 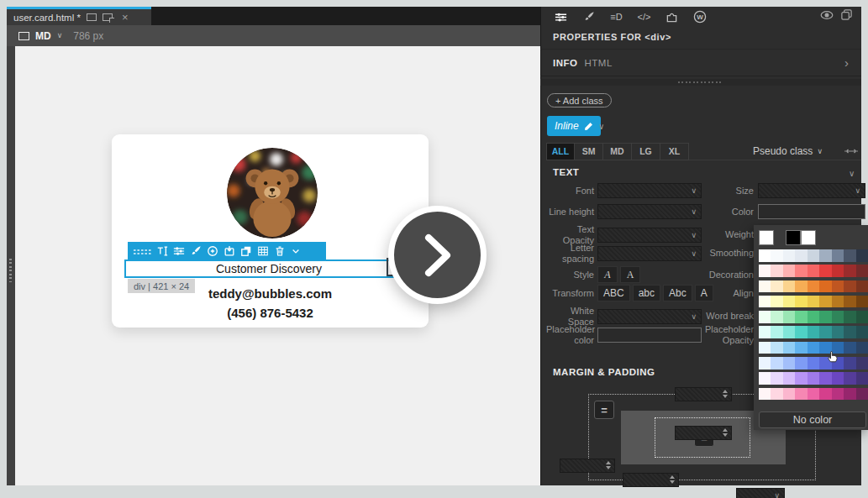 I want to click on margin-padding-header: MARGIN & PADDING, so click(x=604, y=372).